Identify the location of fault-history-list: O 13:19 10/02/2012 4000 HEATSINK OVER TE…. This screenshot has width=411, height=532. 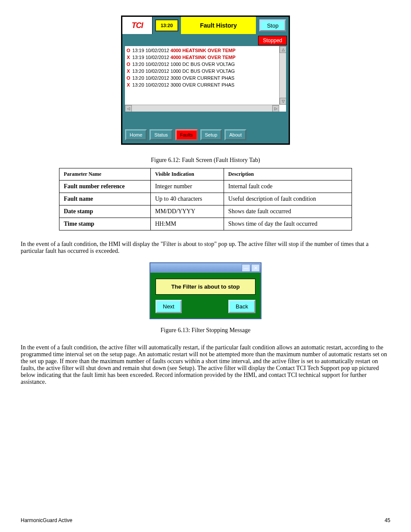
(206, 79).